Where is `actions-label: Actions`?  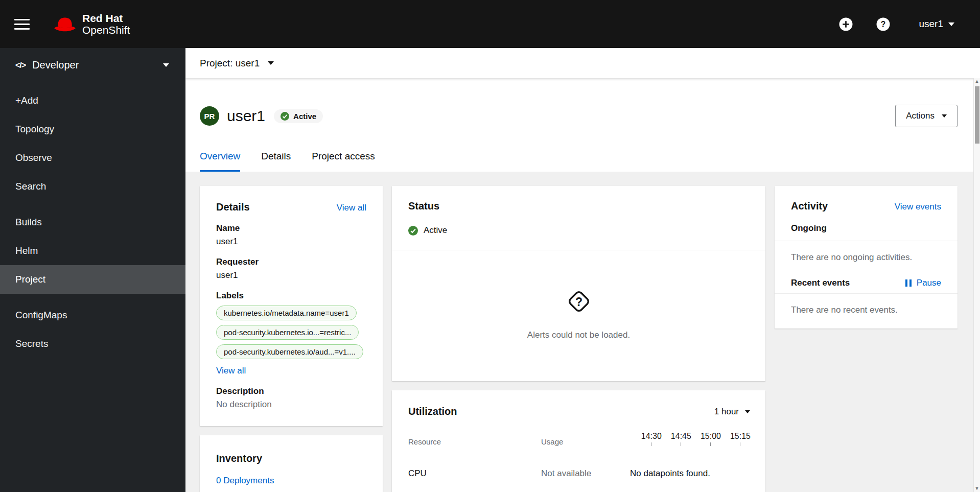
actions-label: Actions is located at coordinates (920, 116).